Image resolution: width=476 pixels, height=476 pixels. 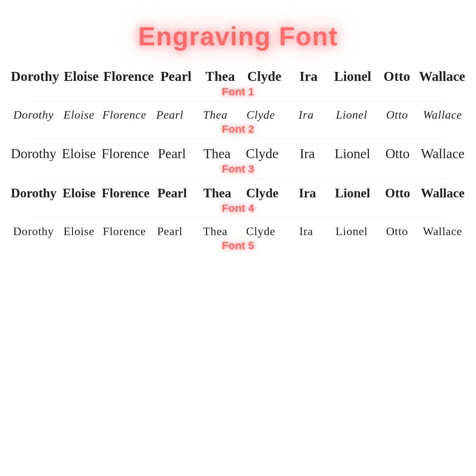 What do you see at coordinates (238, 76) in the screenshot?
I see `names-row-1: DorothyEloiseFlorencePearlTheaClydeIraLi…` at bounding box center [238, 76].